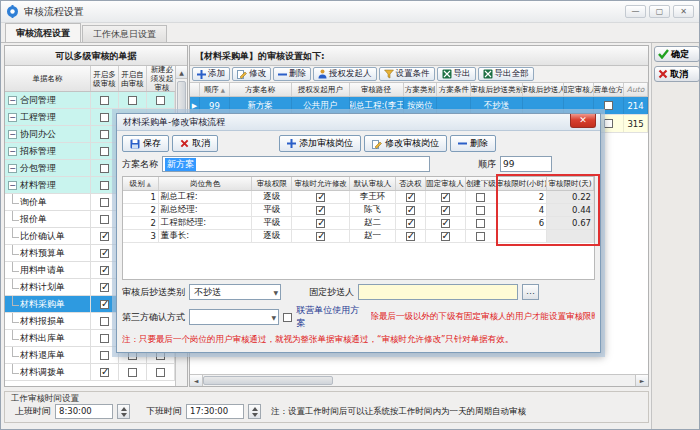 The image size is (700, 430). I want to click on column-header: 默认审核人, so click(373, 184).